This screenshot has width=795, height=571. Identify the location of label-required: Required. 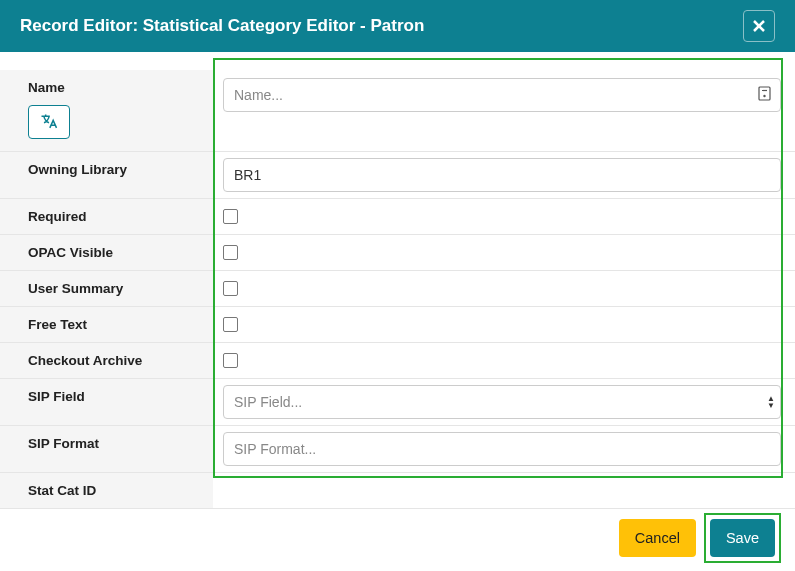
(106, 216).